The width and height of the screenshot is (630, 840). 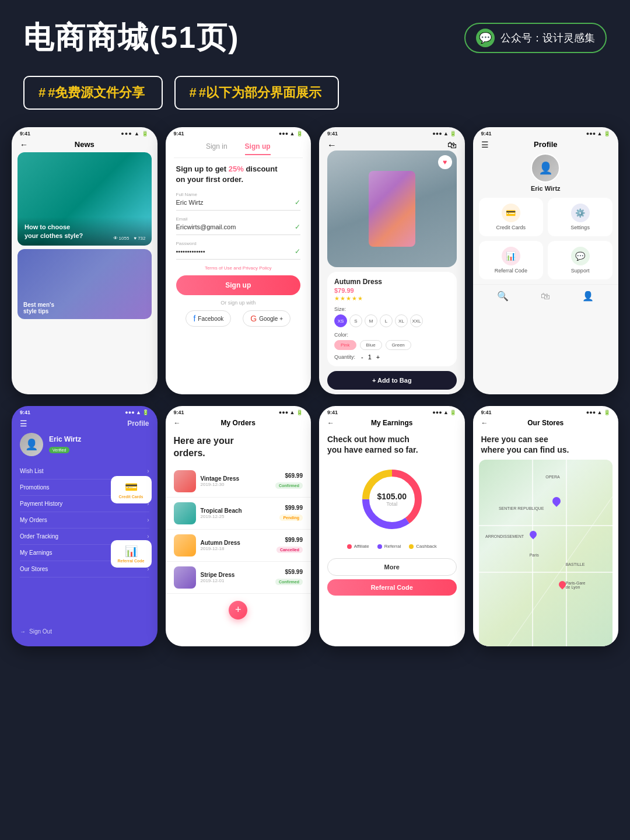 I want to click on add-order-fab: +, so click(x=238, y=610).